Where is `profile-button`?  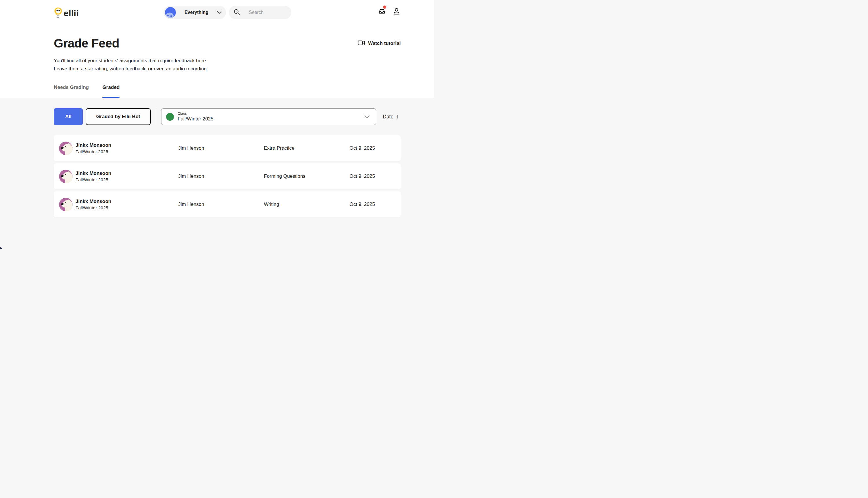 profile-button is located at coordinates (396, 12).